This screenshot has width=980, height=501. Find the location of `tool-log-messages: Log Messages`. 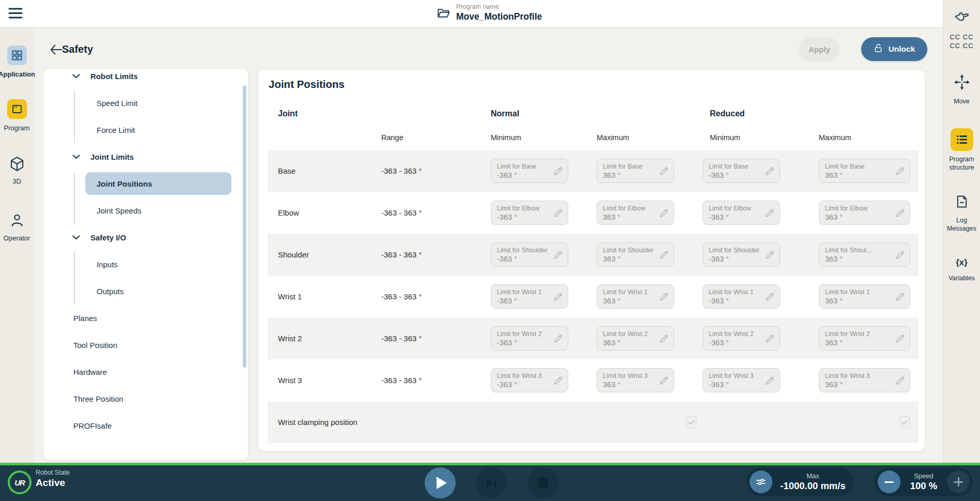

tool-log-messages: Log Messages is located at coordinates (962, 203).